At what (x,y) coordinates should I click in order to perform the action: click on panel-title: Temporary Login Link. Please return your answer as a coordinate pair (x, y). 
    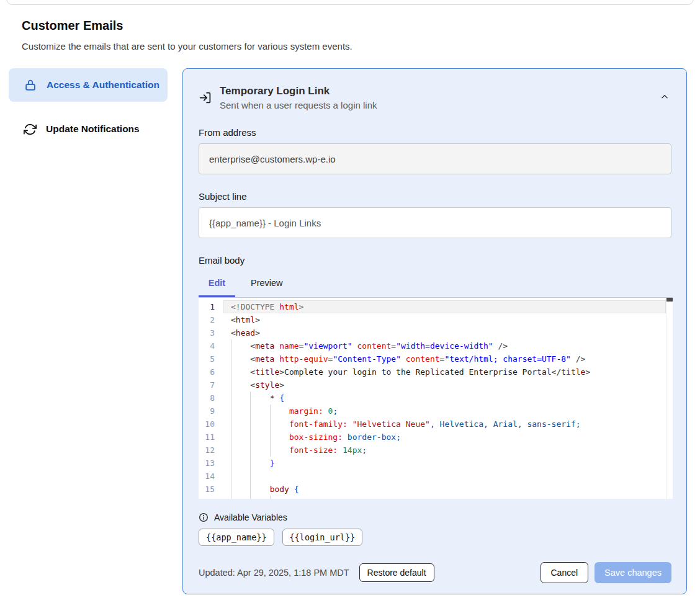
    Looking at the image, I should click on (298, 91).